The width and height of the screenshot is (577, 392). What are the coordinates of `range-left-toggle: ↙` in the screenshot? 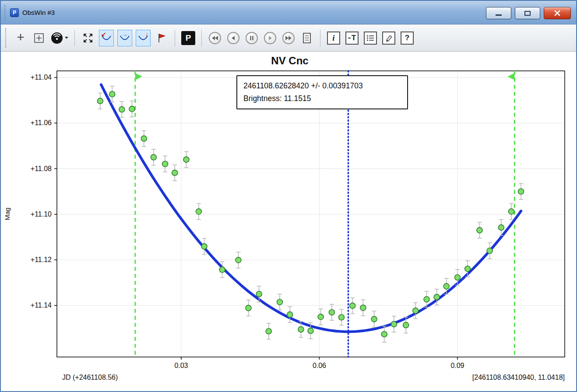 It's located at (106, 38).